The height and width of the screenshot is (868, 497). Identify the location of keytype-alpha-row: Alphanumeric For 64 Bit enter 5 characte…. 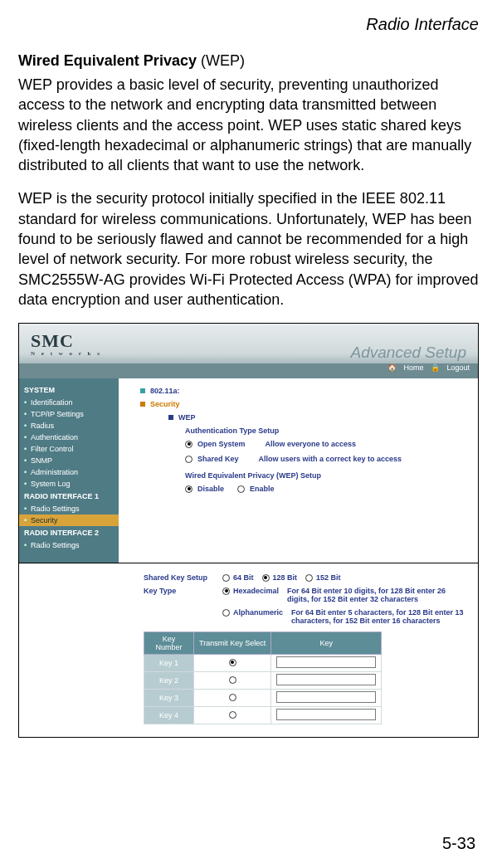
(307, 617).